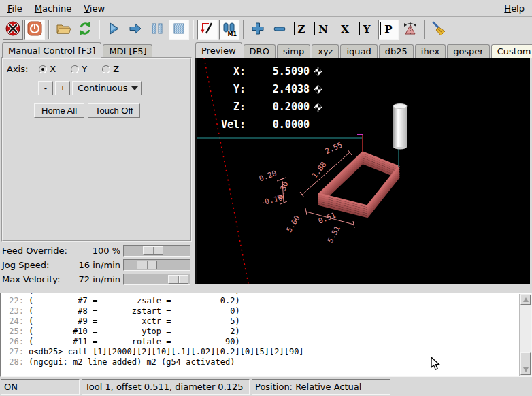  I want to click on toolbar: M1 Z N X Y P, so click(266, 30).